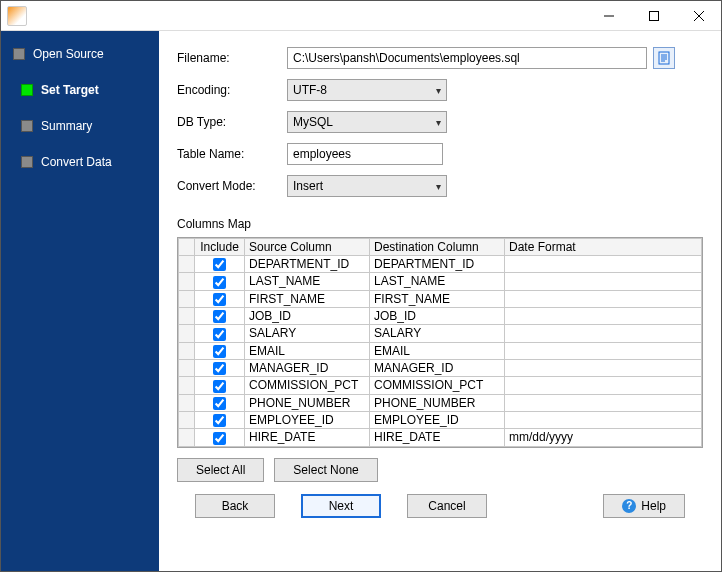  I want to click on convertmode-select: Insert ▾, so click(367, 186).